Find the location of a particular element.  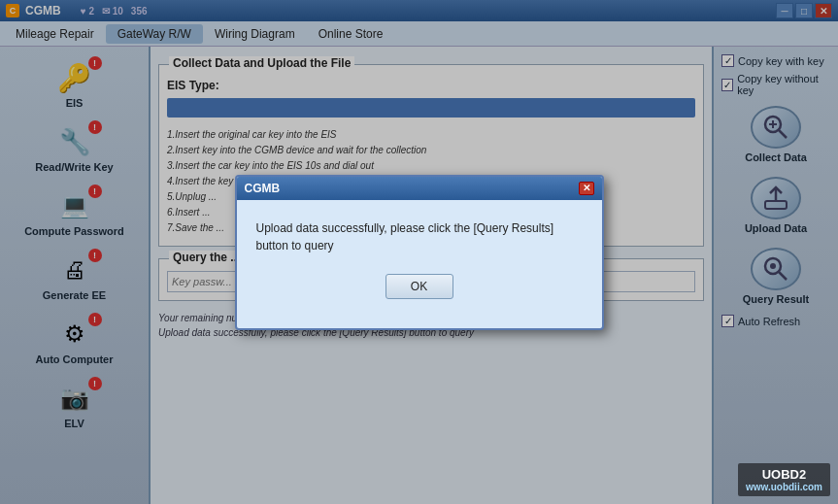

modal-window: CGMB ✕ Upload data successfully, please … is located at coordinates (419, 252).